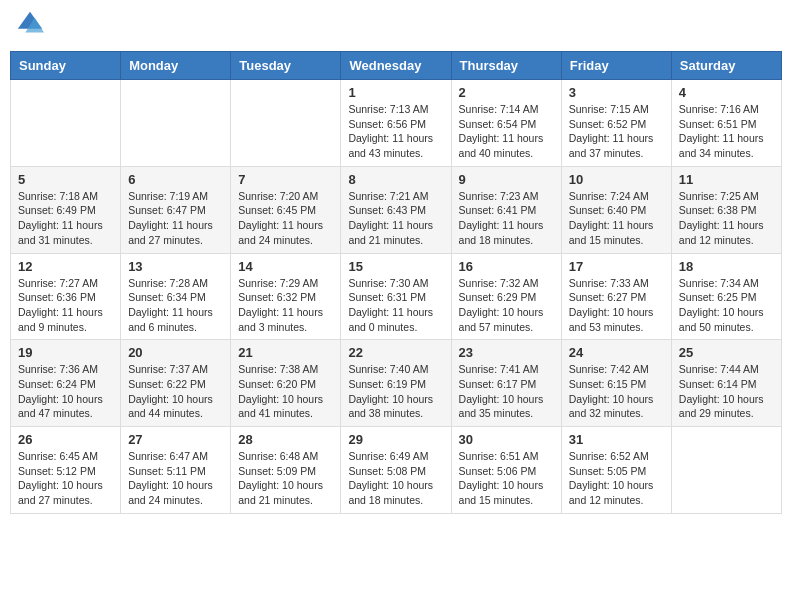 The image size is (792, 612). Describe the element at coordinates (286, 352) in the screenshot. I see `day-number: 21` at that location.